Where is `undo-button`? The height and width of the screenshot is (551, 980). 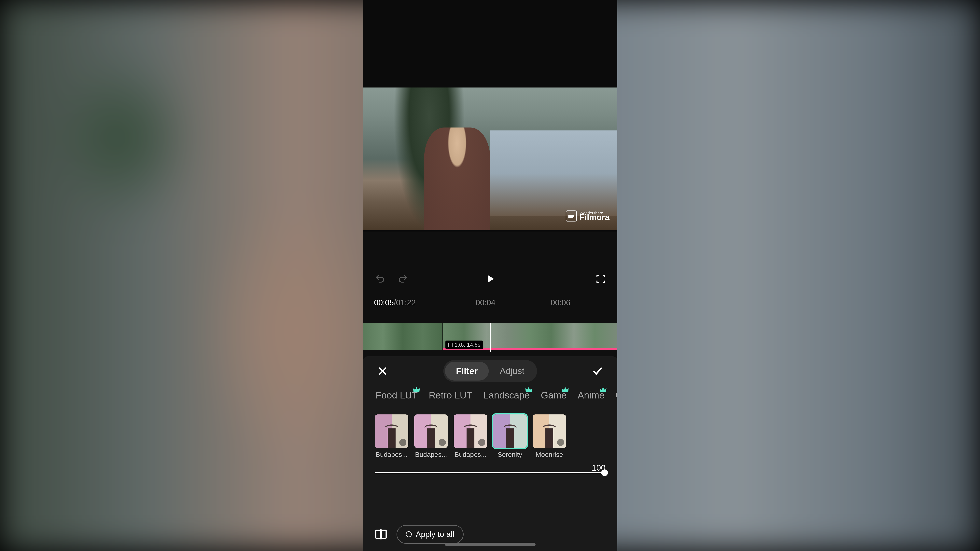
undo-button is located at coordinates (380, 279).